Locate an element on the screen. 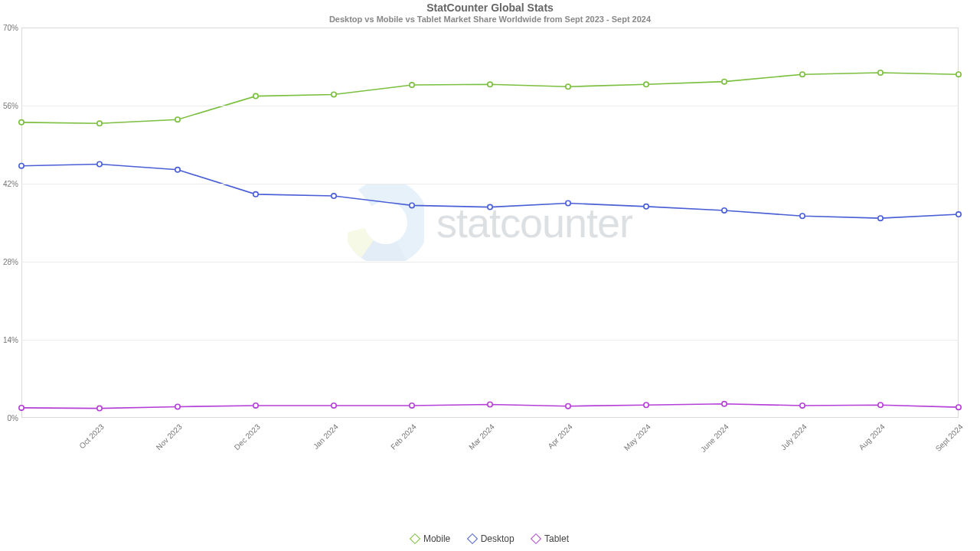 This screenshot has height=551, width=980. x-tick-label: Feb 2024 is located at coordinates (403, 437).